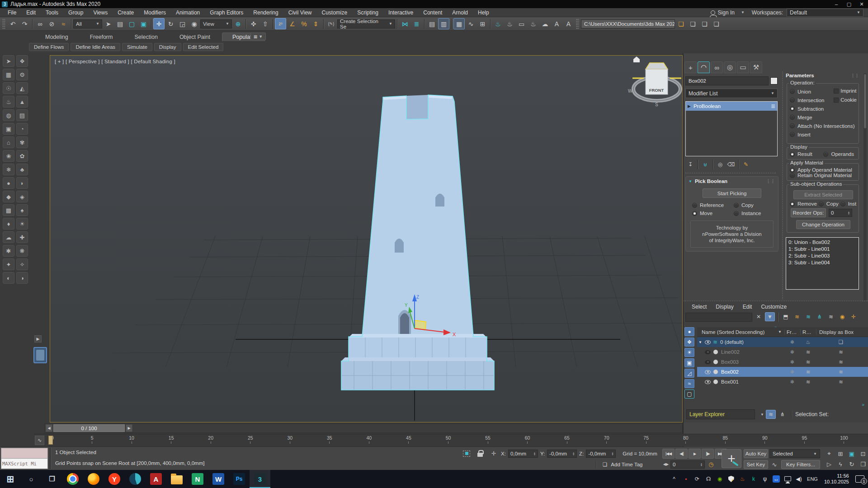 This screenshot has width=868, height=488. I want to click on maxscript-input: MAXScript Mi, so click(24, 464).